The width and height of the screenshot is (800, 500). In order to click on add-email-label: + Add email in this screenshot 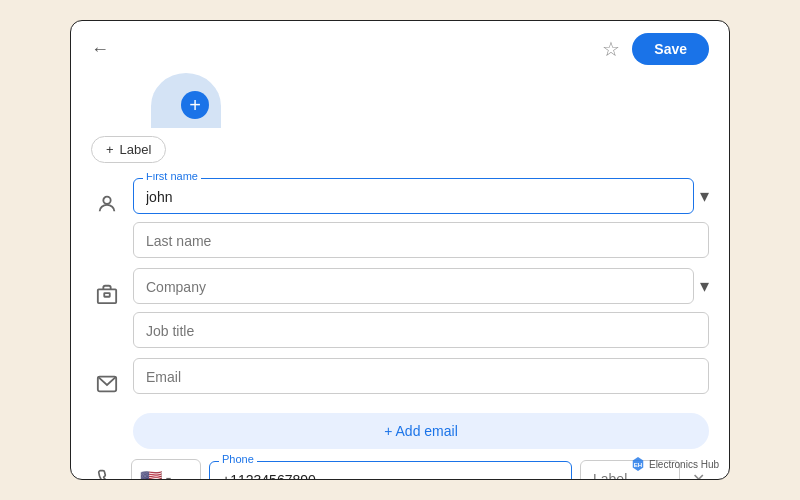, I will do `click(421, 431)`.